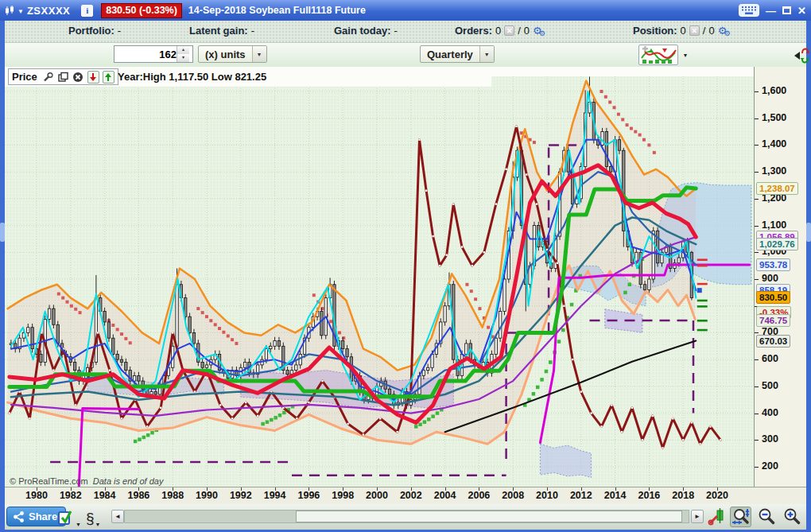 Image resolution: width=811 pixels, height=532 pixels. Describe the element at coordinates (406, 10) in the screenshot. I see `window-titlebar: ▼ ZSXXXX i 830.50 (-0.33%) 14-Sep-2018 S…` at that location.